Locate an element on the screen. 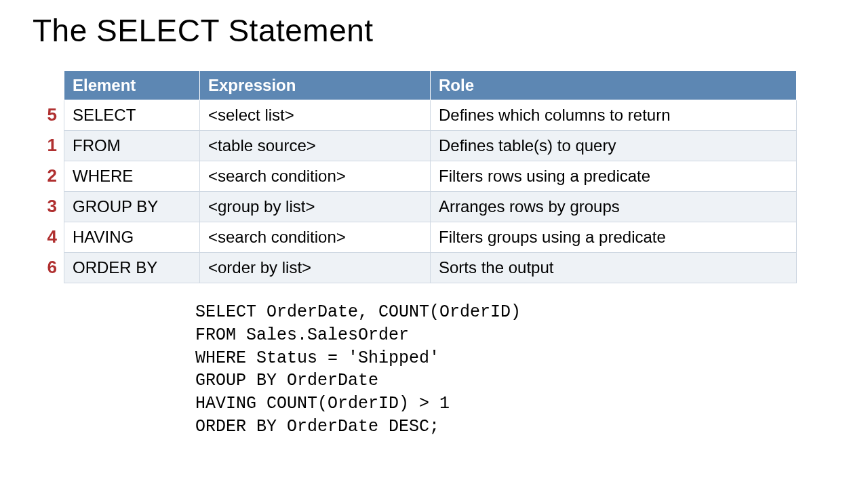 The height and width of the screenshot is (488, 868). cell-expression: <table source> is located at coordinates (315, 146).